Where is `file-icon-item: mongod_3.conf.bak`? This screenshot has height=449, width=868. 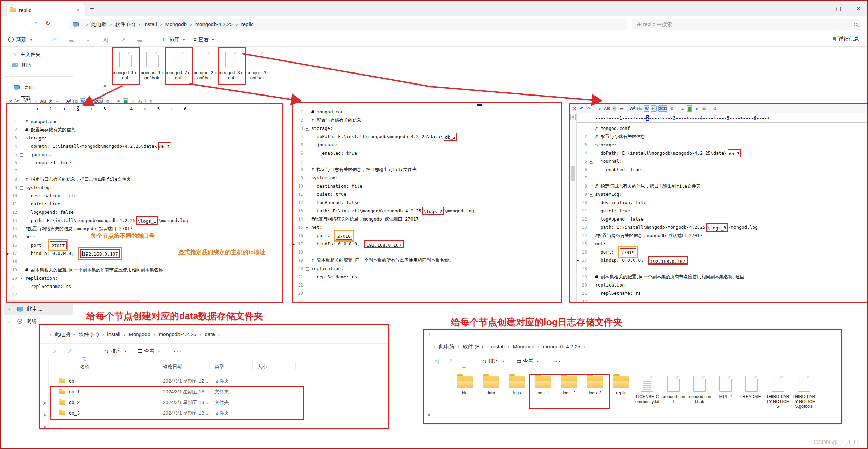
file-icon-item: mongod_3.conf.bak is located at coordinates (258, 66).